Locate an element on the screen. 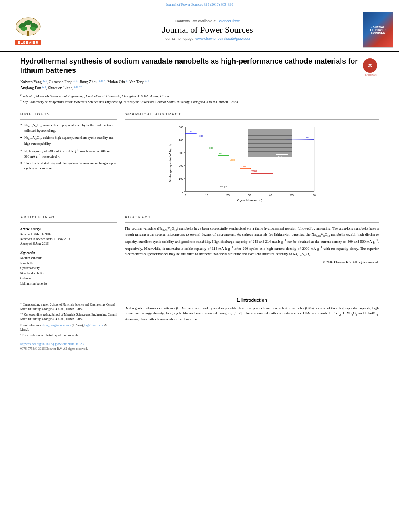 The image size is (399, 532). introduction-section: 1. Introduction Rechargeable lithium-ion… is located at coordinates (252, 310).